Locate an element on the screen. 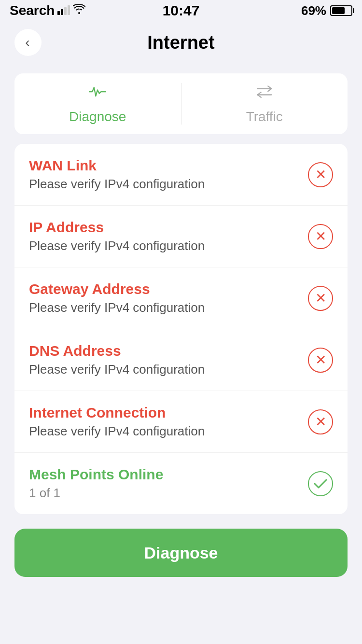  internet-connection-subtitle: Please verify IPv4 configuration is located at coordinates (168, 432).